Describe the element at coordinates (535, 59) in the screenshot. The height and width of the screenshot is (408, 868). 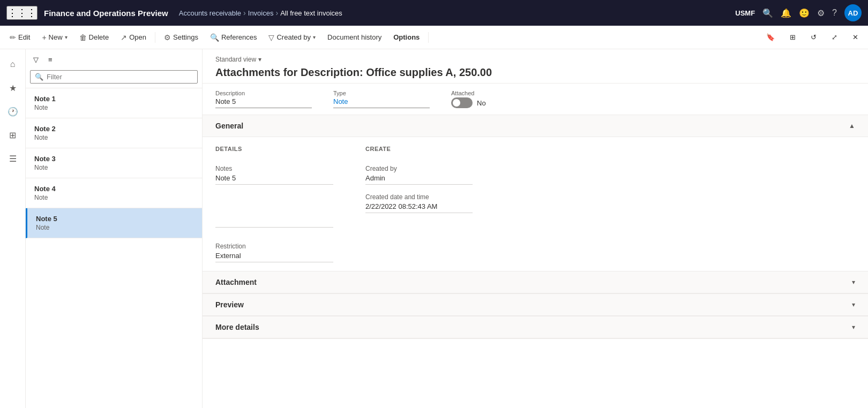
I see `standard-view-dropdown: Standard view ▾` at that location.